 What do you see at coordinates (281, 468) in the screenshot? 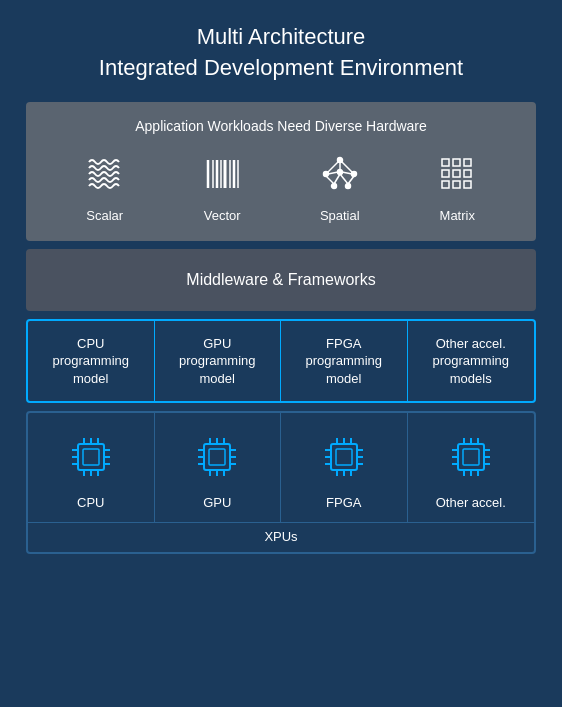
I see `xpus-grid: CPU` at bounding box center [281, 468].